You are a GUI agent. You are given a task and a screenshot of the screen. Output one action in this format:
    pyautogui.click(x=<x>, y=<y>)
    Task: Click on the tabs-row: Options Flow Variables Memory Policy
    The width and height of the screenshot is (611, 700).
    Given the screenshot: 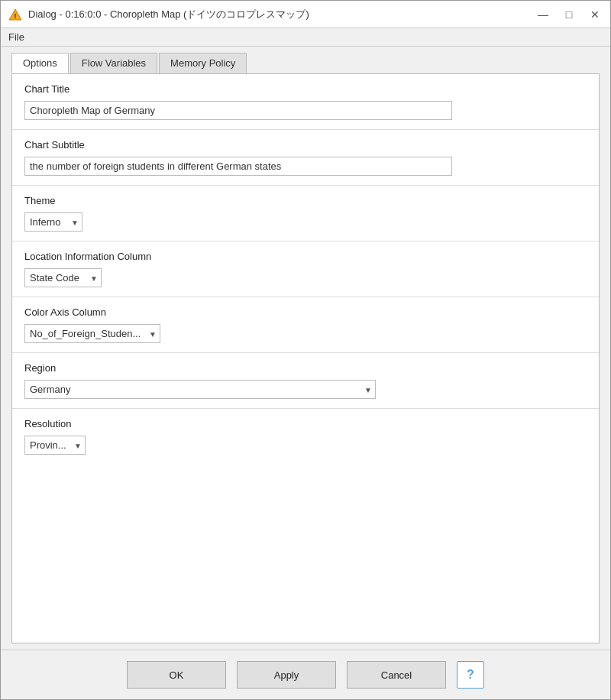 What is the action you would take?
    pyautogui.click(x=306, y=60)
    